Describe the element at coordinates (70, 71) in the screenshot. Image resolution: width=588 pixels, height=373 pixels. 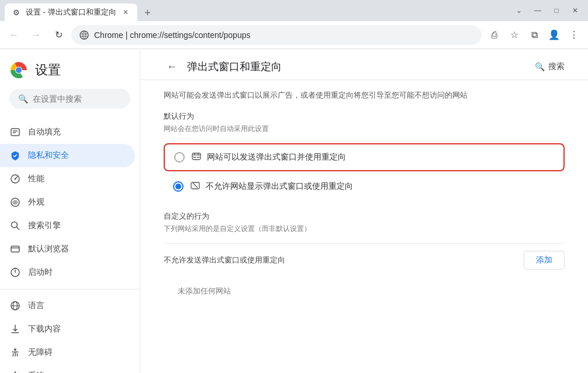
I see `sidebar-logo: 设置` at that location.